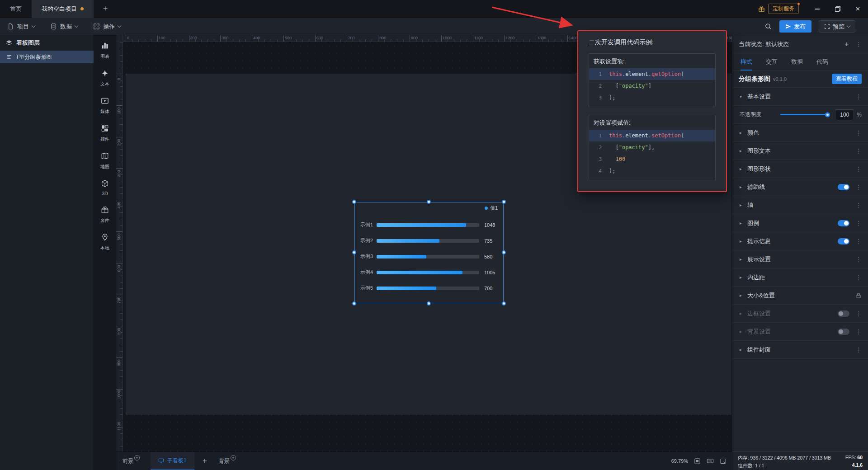  Describe the element at coordinates (769, 26) in the screenshot. I see `search-button` at that location.